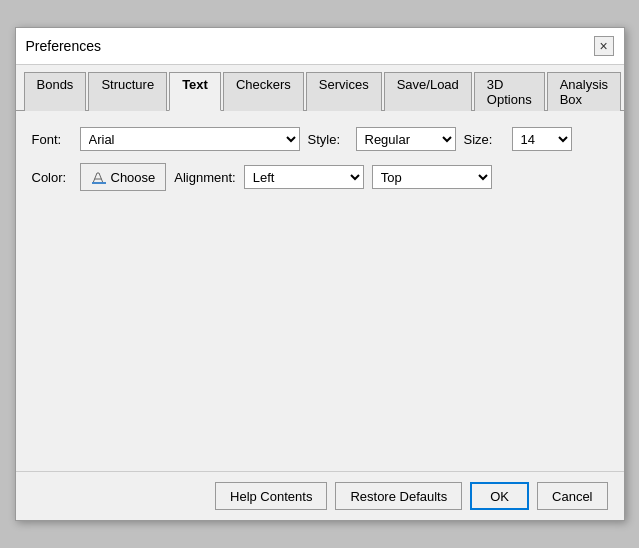  Describe the element at coordinates (320, 46) in the screenshot. I see `title-bar: Preferences ×` at that location.